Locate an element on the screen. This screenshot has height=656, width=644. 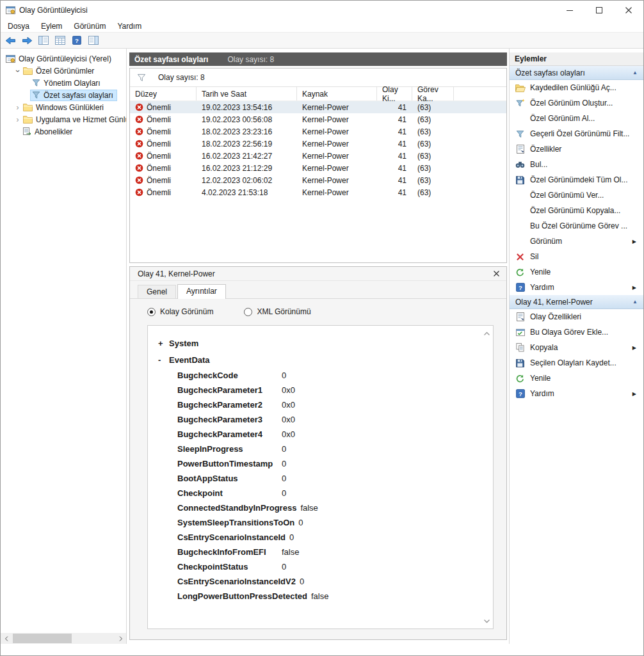
refresh-icon is located at coordinates (520, 378).